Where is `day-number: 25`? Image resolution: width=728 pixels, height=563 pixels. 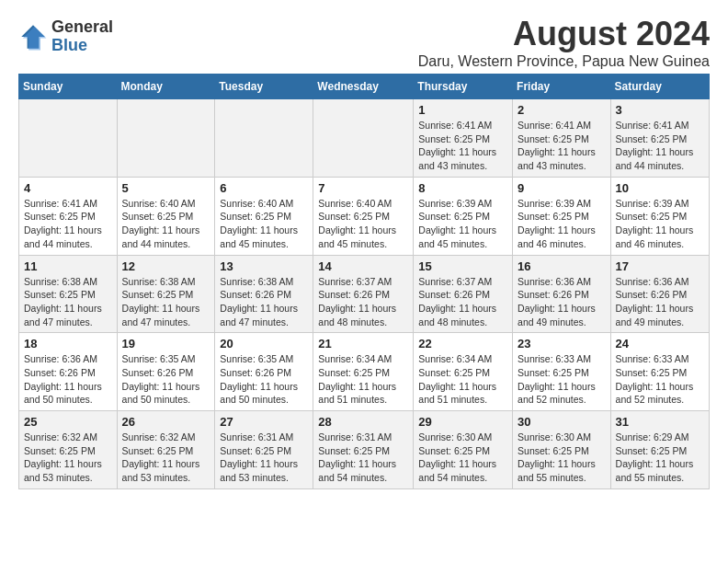
day-number: 25 is located at coordinates (68, 421).